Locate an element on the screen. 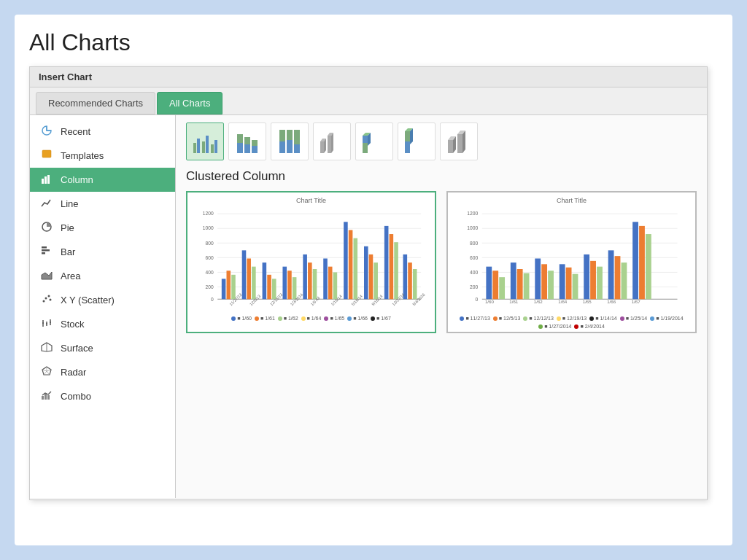 The image size is (747, 560). chart-type-3d-stacked100 is located at coordinates (417, 141).